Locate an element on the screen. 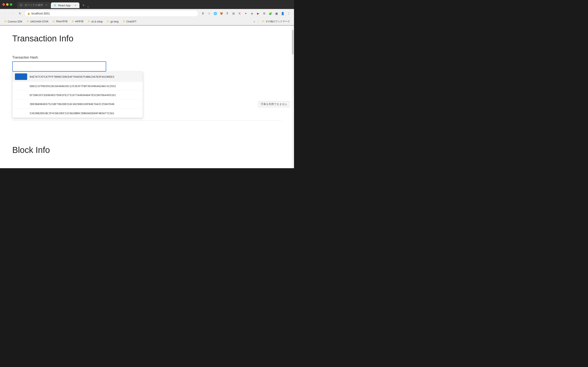 This screenshot has width=588, height=367. terminal-favicon: $ is located at coordinates (21, 5).